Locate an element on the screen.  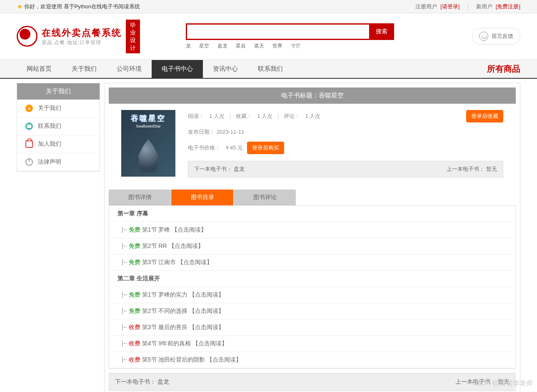
top-bar: ★ 你好，欢迎使用 基于Python在线电子书阅读系统 注册用户 [请登录] |… is located at coordinates (268, 7).